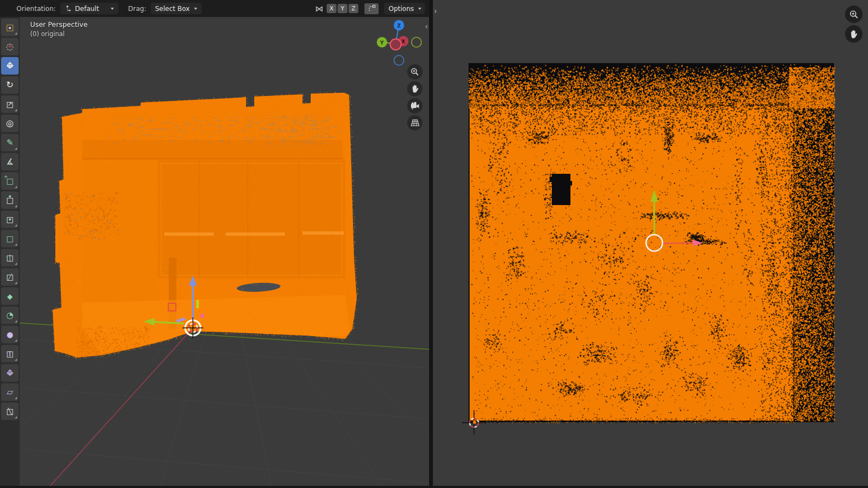  Describe the element at coordinates (172, 9) in the screenshot. I see `drag-mode-value: Select Box` at that location.